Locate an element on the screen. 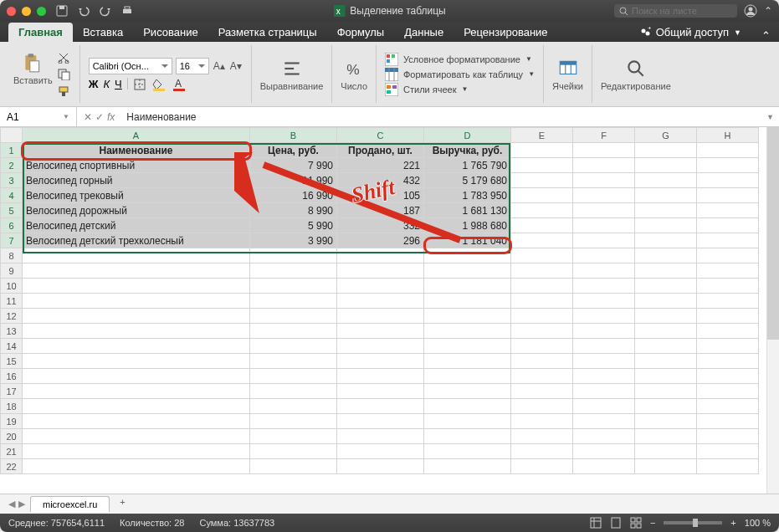 The height and width of the screenshot is (532, 779). col-header-B: B is located at coordinates (294, 136).